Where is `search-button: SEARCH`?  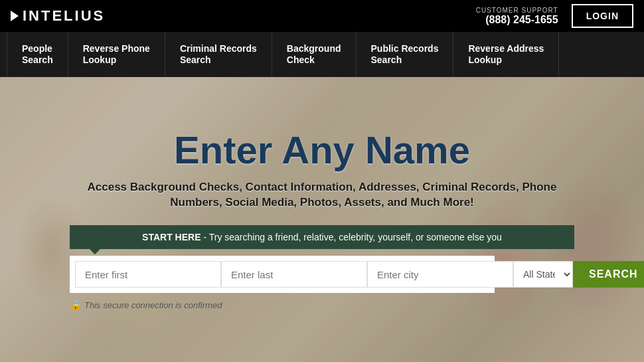
search-button: SEARCH is located at coordinates (608, 274).